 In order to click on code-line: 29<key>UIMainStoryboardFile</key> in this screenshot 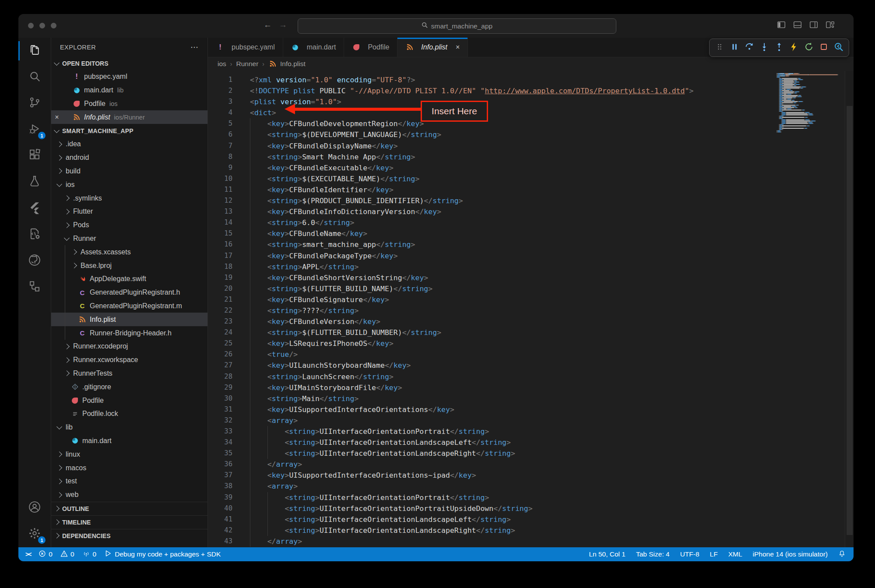, I will do `click(526, 388)`.